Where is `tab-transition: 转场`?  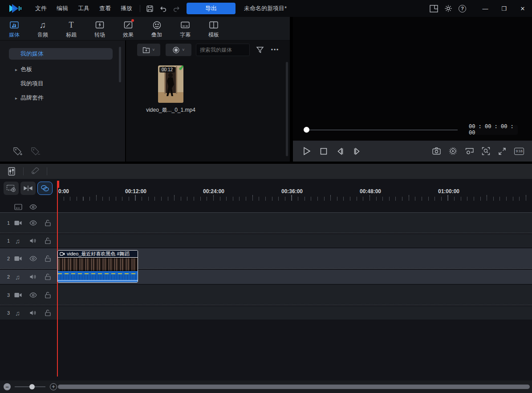 tab-transition: 转场 is located at coordinates (100, 28).